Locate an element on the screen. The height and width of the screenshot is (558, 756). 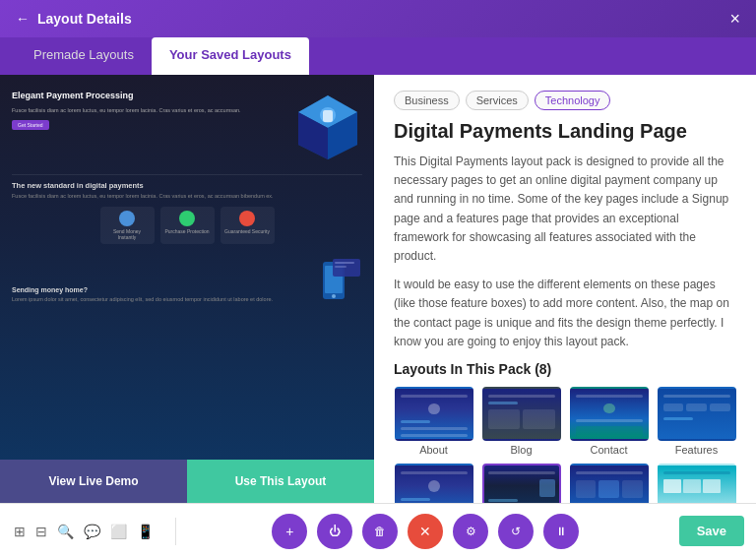
thumb-item-features: Features is located at coordinates (697, 421).